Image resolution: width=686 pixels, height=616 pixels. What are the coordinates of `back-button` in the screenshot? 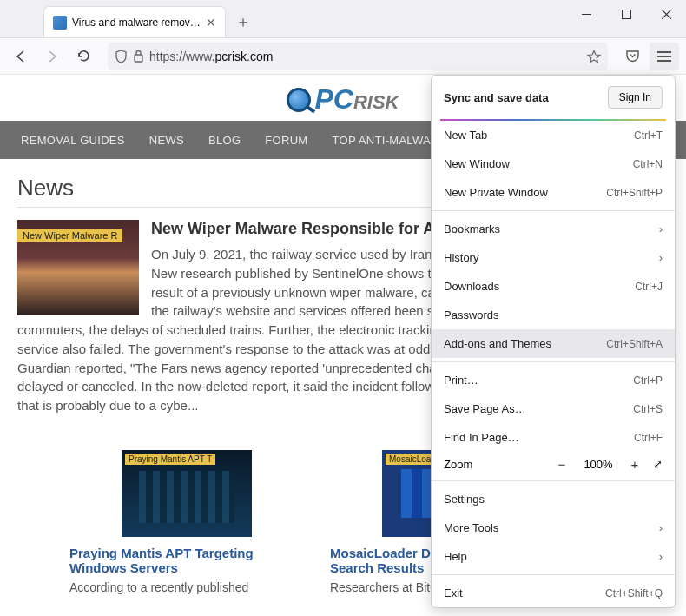 It's located at (21, 56).